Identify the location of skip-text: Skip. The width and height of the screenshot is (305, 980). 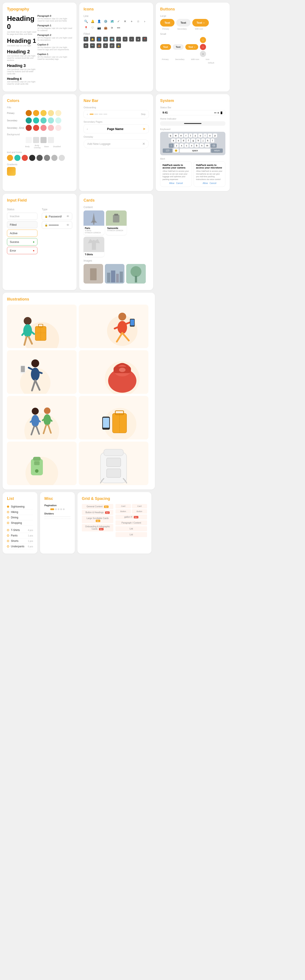
(143, 114).